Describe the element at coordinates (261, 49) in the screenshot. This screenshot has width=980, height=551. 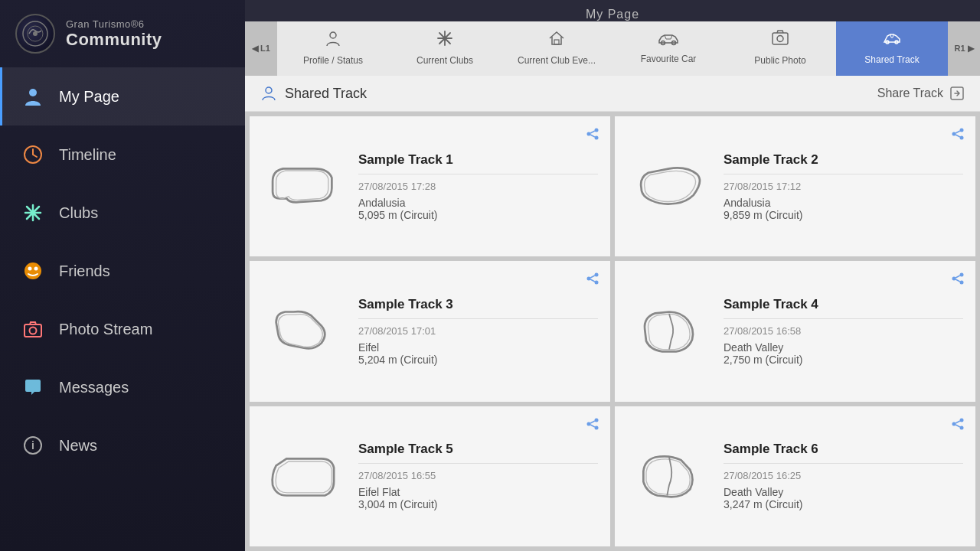
I see `tab-prev-label: ◀ L1` at that location.